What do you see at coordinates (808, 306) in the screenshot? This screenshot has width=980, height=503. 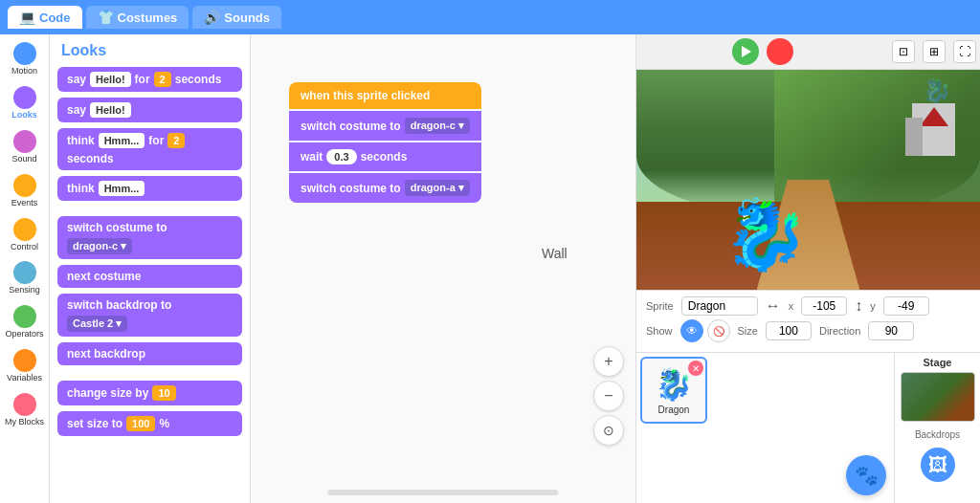 I see `sprite-info-row1: Sprite ↔ x ↕ y` at bounding box center [808, 306].